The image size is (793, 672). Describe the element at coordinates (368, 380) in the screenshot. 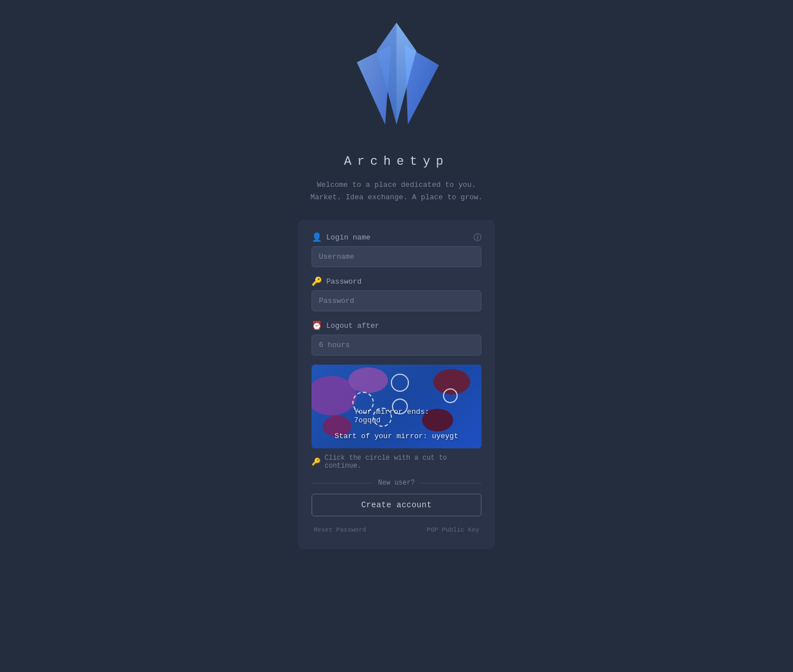

I see `blob-purple-top` at that location.